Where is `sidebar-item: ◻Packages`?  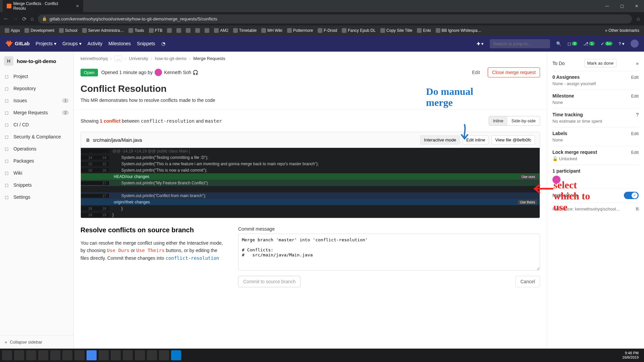
sidebar-item: ◻Packages is located at coordinates (37, 161).